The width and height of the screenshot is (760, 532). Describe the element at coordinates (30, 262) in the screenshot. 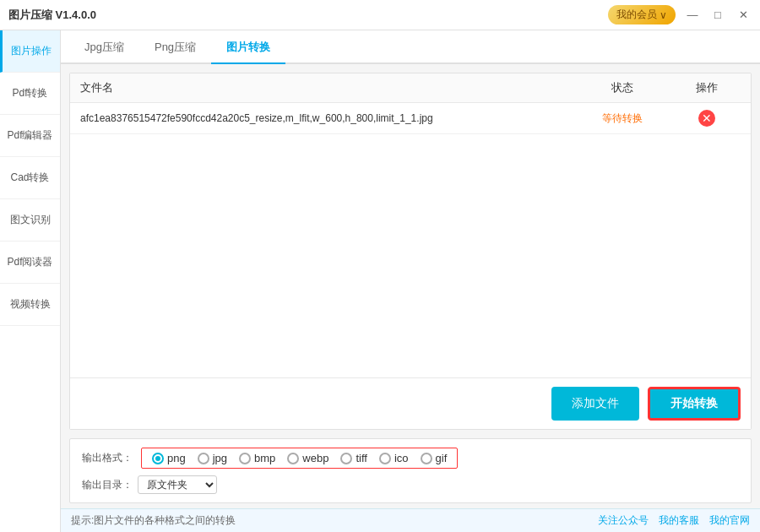

I see `sidebar-label-pdf-reader: Pdf阅读器` at that location.